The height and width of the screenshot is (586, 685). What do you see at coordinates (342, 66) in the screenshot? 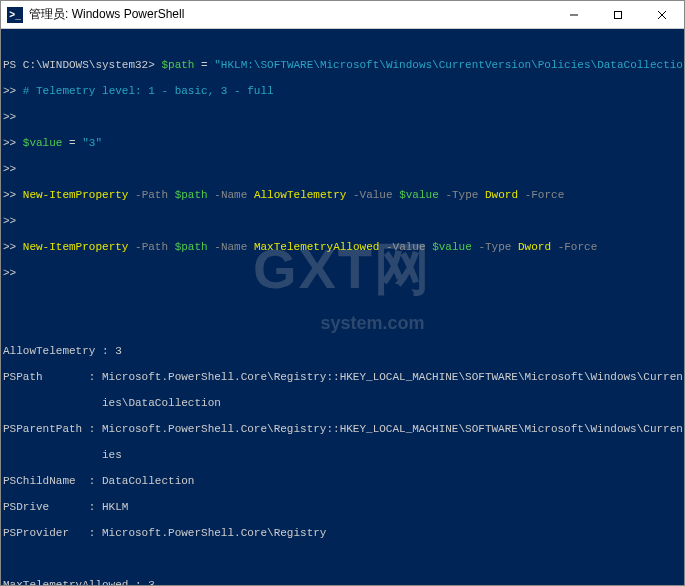
I see `cmd-line-1: PS C:\WINDOWS\system32> $path = "HKLM:\S…` at bounding box center [342, 66].